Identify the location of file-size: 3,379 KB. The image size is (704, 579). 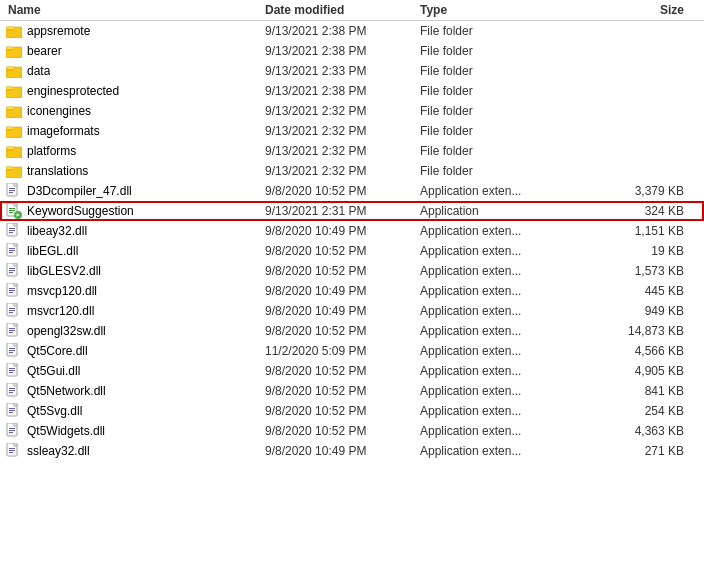
(644, 191).